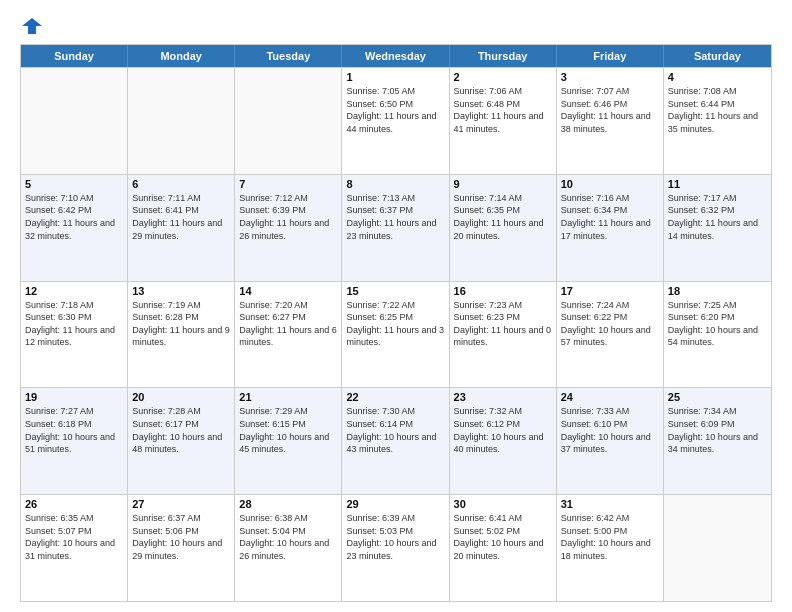 This screenshot has width=792, height=612. What do you see at coordinates (395, 77) in the screenshot?
I see `cell-day-number: 1` at bounding box center [395, 77].